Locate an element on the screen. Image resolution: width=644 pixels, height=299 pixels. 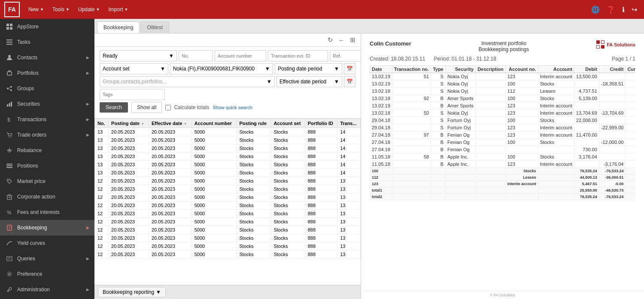
sidebar-item-appstore: AppStore is located at coordinates (47, 27).